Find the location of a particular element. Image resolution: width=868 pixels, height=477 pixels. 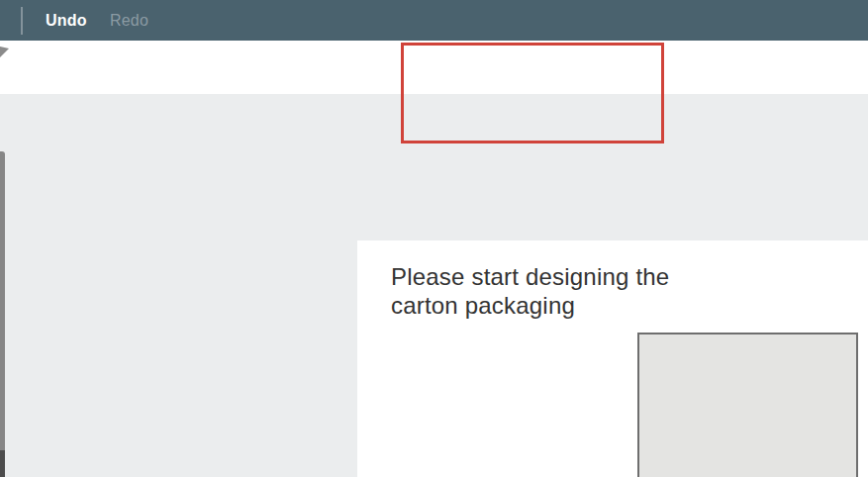

sidebar-handle-dark-segment is located at coordinates (2, 463).